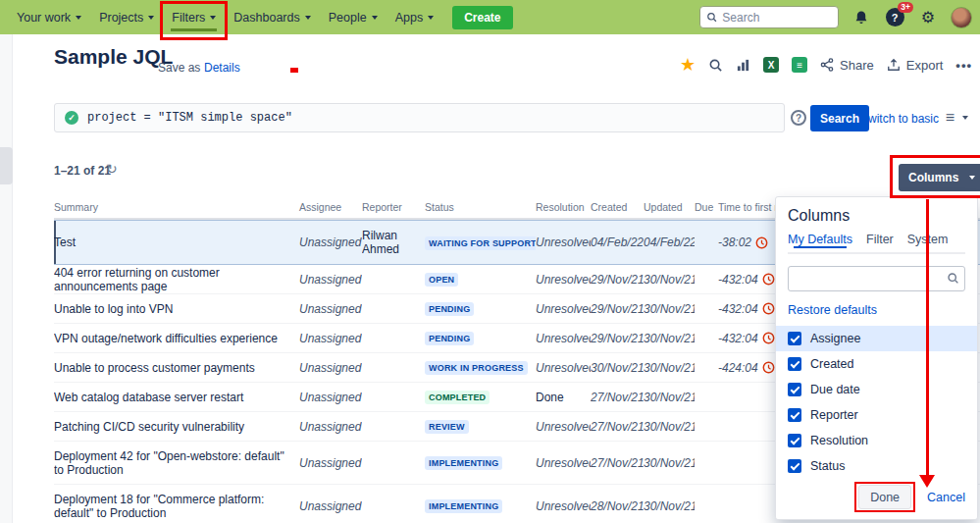  What do you see at coordinates (190, 118) in the screenshot?
I see `jql-query-text: project = "ITSM simple space"` at bounding box center [190, 118].